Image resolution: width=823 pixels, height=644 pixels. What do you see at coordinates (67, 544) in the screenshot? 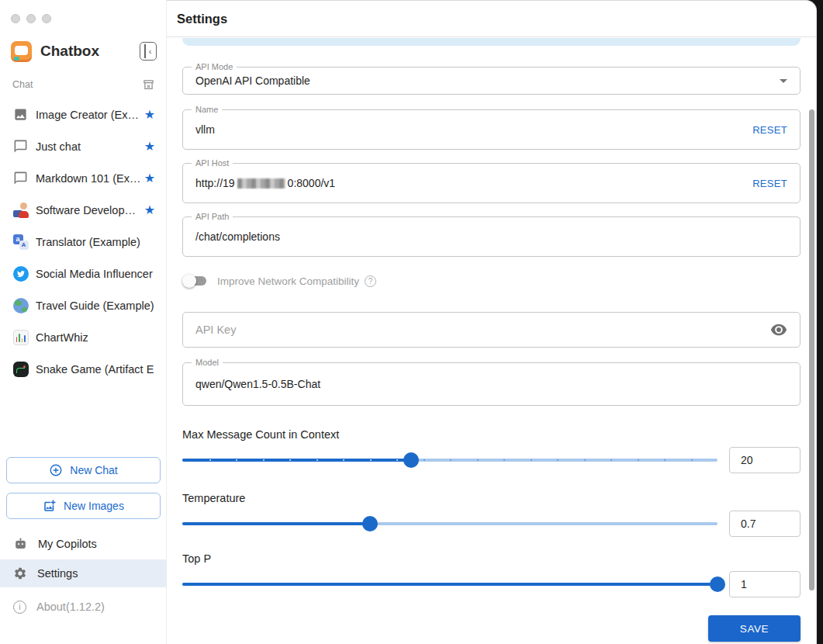
I see `my-copilots-label: My Copilots` at bounding box center [67, 544].